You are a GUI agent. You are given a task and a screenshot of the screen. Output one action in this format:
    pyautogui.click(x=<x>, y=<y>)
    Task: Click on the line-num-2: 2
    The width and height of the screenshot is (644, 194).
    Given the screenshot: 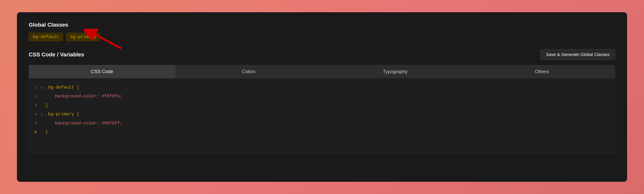 What is the action you would take?
    pyautogui.click(x=35, y=97)
    